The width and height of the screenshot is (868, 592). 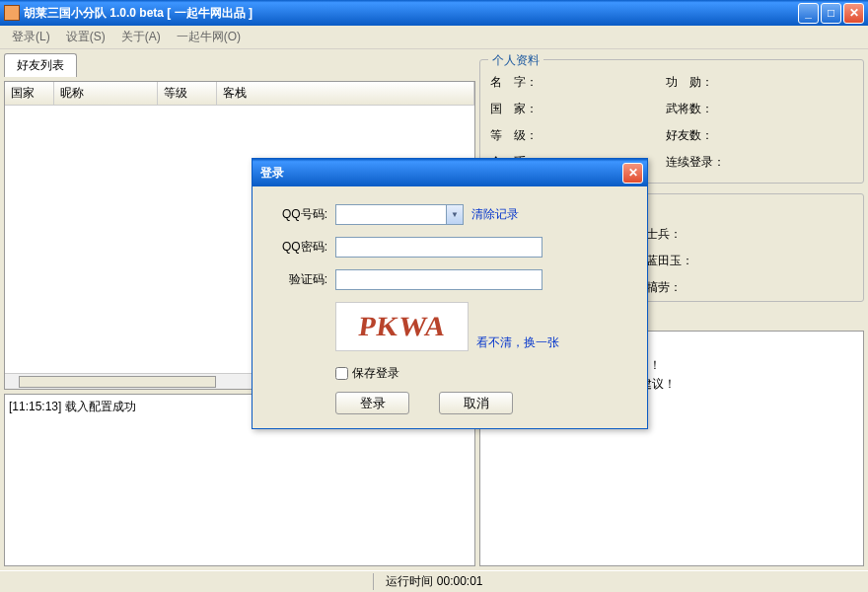 I want to click on menu-settings: 设置(S), so click(x=86, y=37).